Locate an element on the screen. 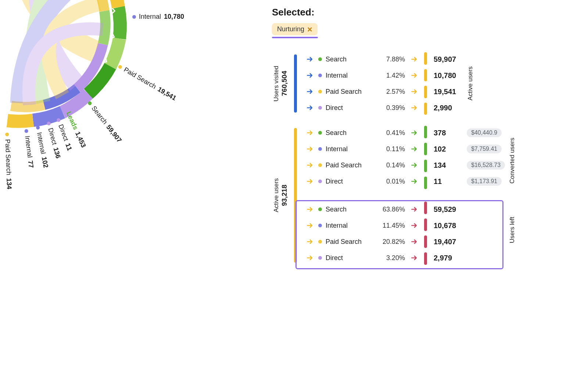 This screenshot has width=588, height=373. user-count: 19,407 is located at coordinates (448, 242).